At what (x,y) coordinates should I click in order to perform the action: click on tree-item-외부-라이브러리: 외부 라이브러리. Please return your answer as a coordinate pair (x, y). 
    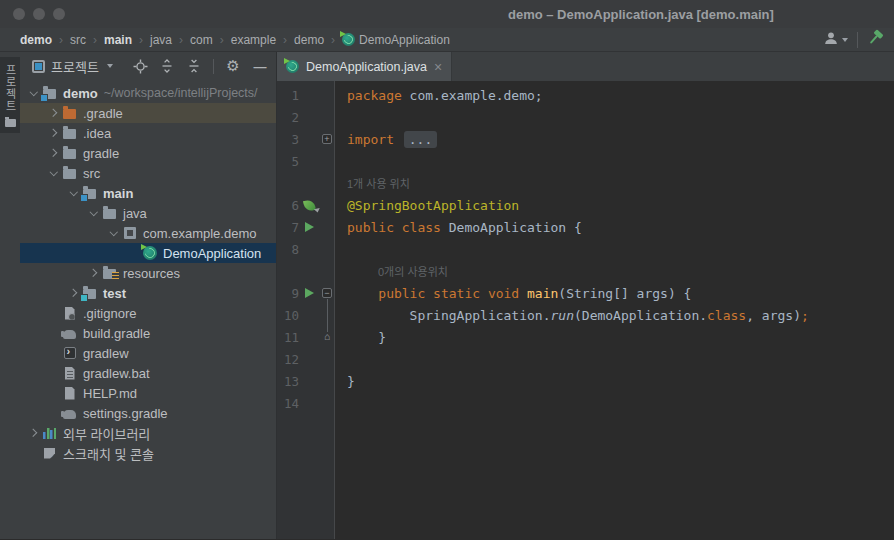
    Looking at the image, I should click on (148, 433).